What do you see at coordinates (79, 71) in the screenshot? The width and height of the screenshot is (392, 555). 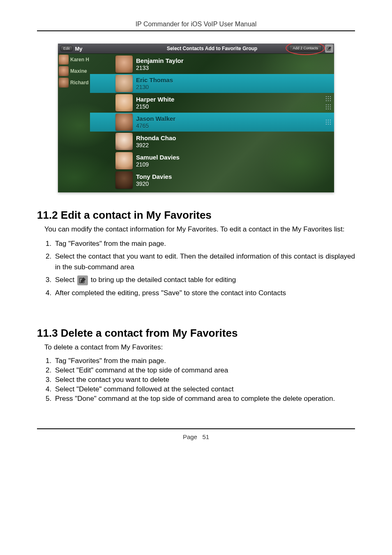 I see `sidebar-item-label: Maxine` at bounding box center [79, 71].